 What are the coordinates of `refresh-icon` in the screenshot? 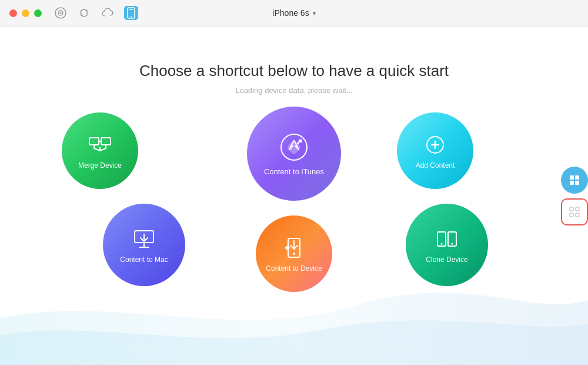 It's located at (84, 13).